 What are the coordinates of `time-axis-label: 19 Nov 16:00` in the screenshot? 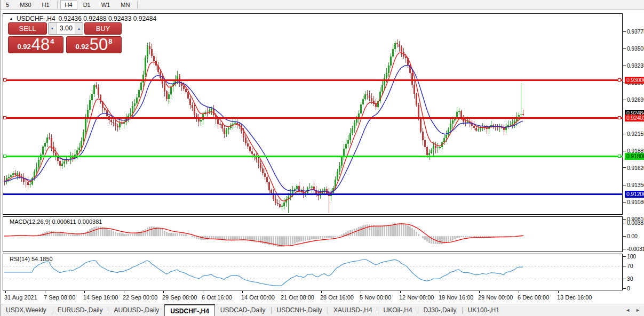 It's located at (456, 297).